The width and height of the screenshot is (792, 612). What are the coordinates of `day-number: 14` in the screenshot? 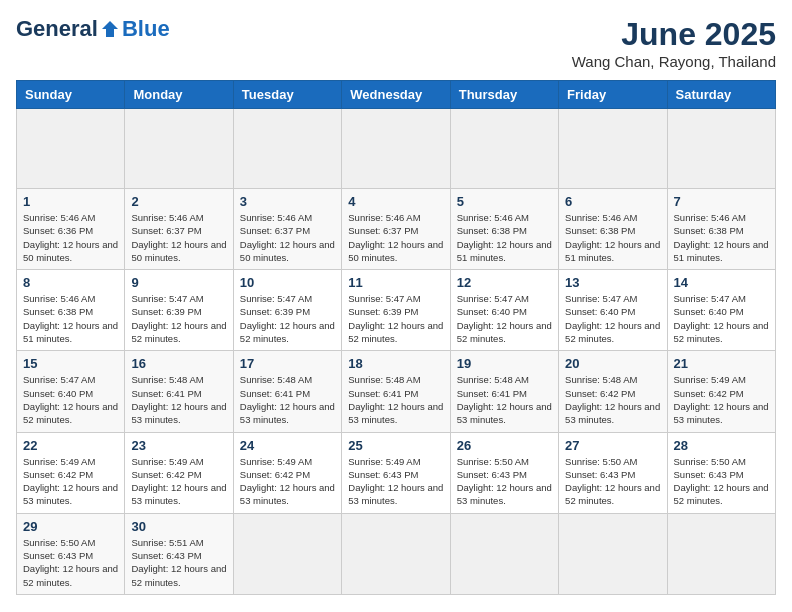 It's located at (722, 282).